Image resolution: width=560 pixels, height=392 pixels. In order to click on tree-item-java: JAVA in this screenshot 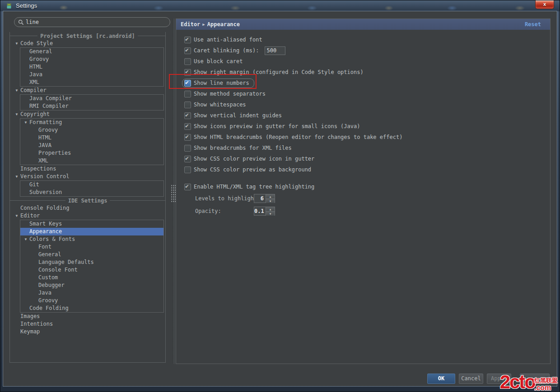, I will do `click(92, 145)`.